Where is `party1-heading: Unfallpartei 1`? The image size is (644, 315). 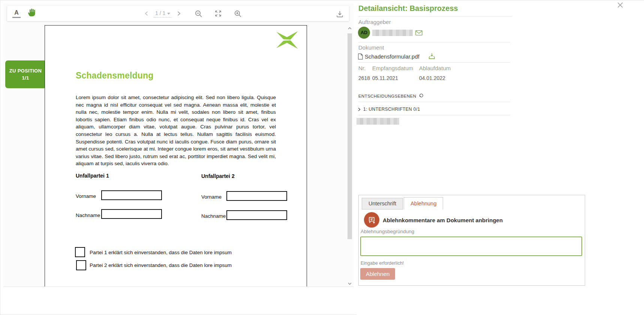 party1-heading: Unfallpartei 1 is located at coordinates (92, 176).